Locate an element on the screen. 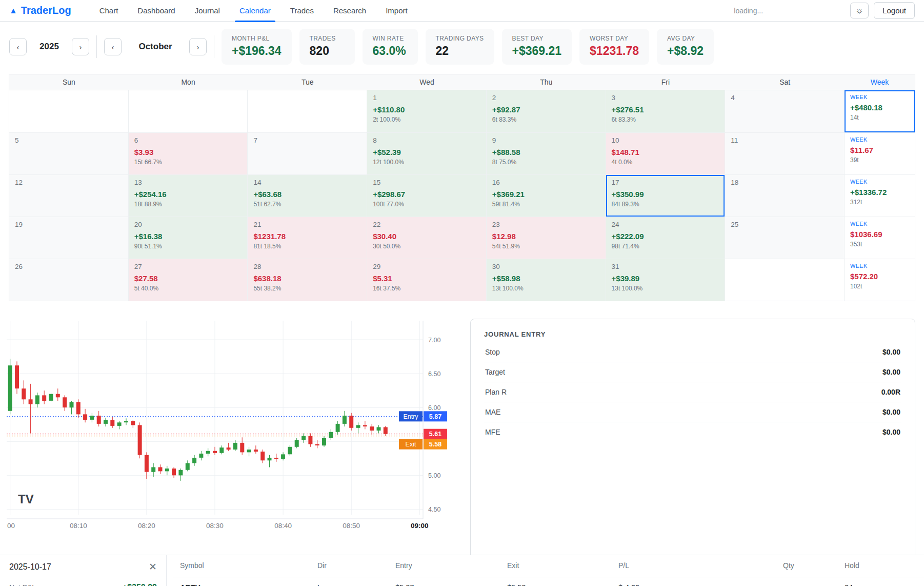 The height and width of the screenshot is (586, 924). nav-item-journal: Journal is located at coordinates (207, 11).